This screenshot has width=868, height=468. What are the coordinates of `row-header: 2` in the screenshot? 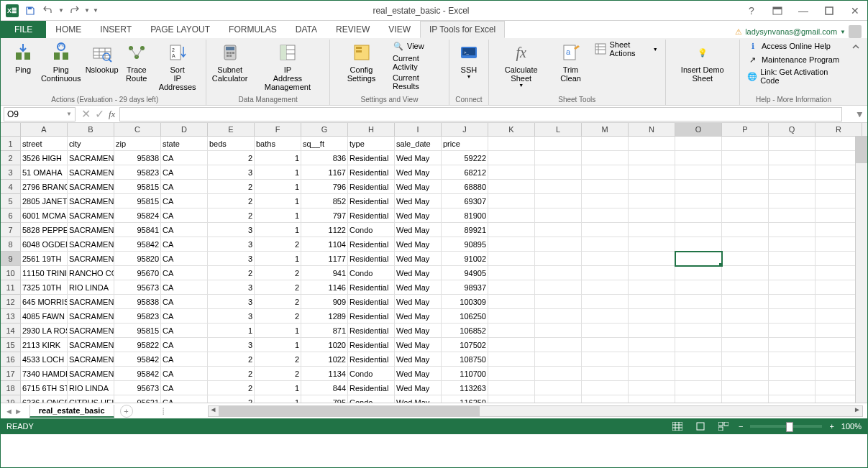 It's located at (11, 158).